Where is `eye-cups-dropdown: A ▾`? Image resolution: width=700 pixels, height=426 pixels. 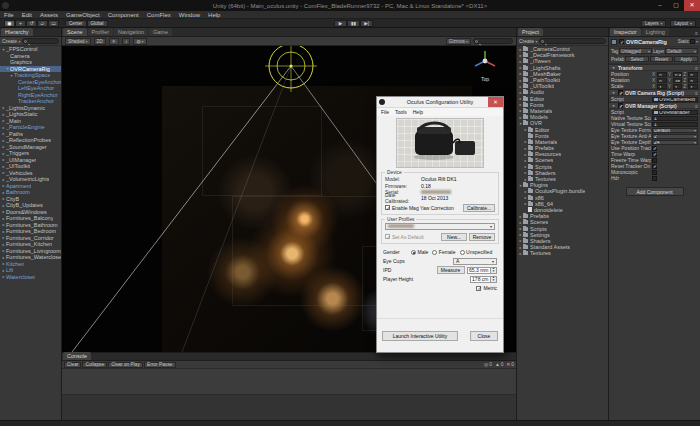
eye-cups-dropdown: A ▾ is located at coordinates (475, 262).